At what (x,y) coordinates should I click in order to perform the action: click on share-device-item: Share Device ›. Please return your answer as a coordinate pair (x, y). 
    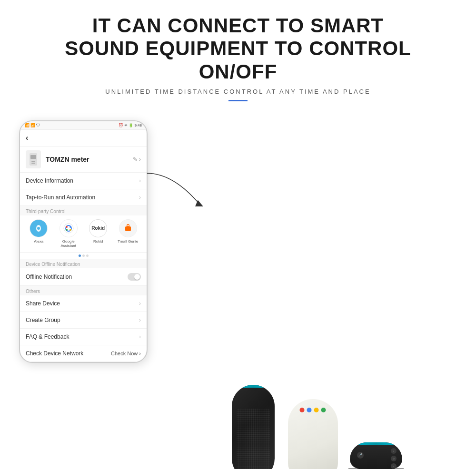
    Looking at the image, I should click on (83, 303).